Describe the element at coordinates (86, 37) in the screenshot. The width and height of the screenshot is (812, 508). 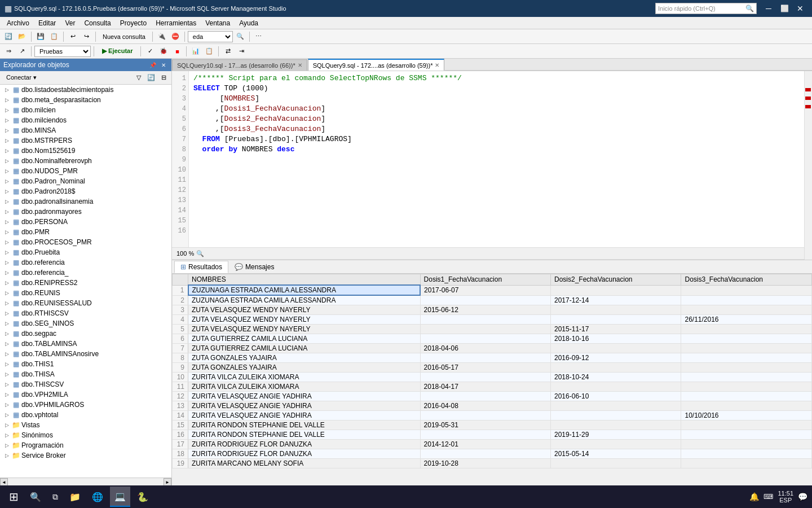
I see `redo-button: ↪` at that location.